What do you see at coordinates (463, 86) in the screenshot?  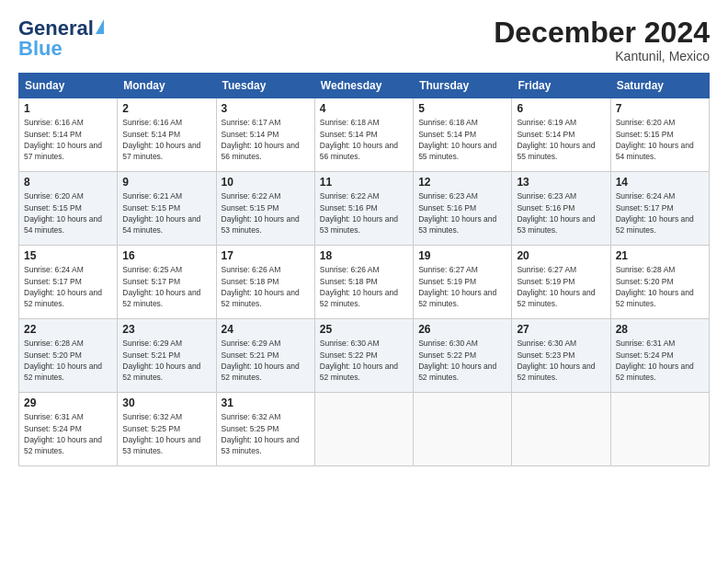 I see `header-thursday: Thursday` at bounding box center [463, 86].